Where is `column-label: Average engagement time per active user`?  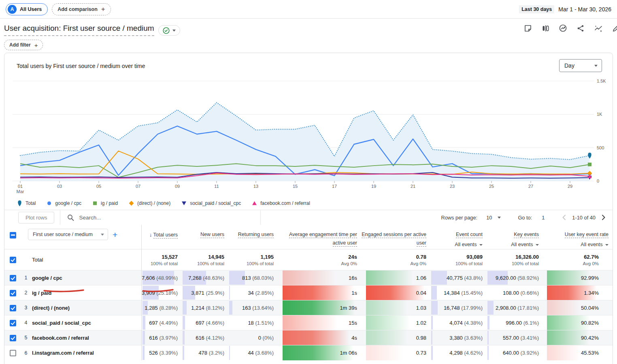 column-label: Average engagement time per active user is located at coordinates (323, 239).